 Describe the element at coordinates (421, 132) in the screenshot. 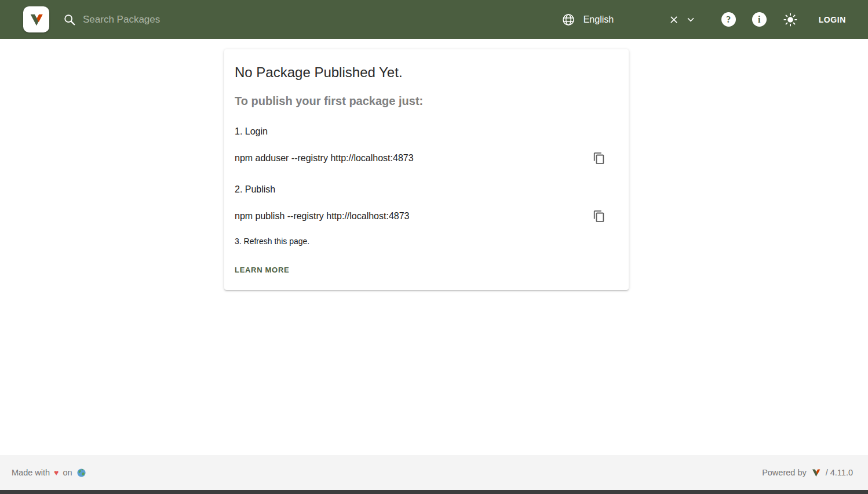

I see `step-login-label: 1. Login` at that location.